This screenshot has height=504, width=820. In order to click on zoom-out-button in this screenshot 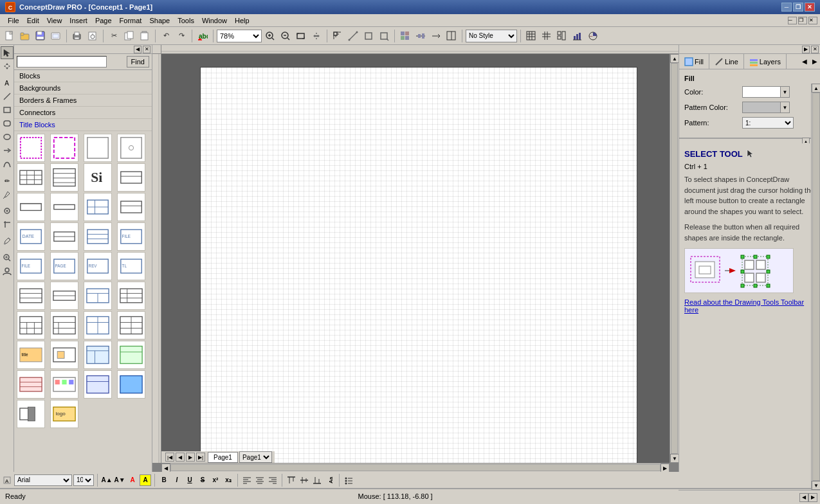, I will do `click(286, 36)`.